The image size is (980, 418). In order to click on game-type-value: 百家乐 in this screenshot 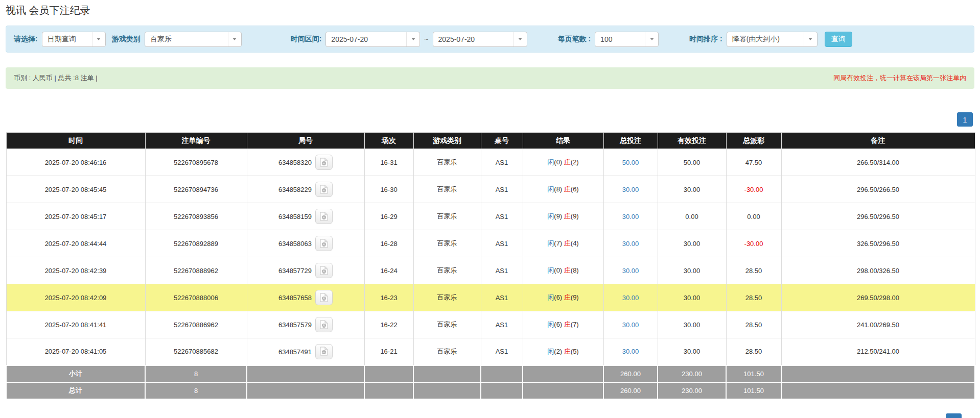, I will do `click(186, 39)`.